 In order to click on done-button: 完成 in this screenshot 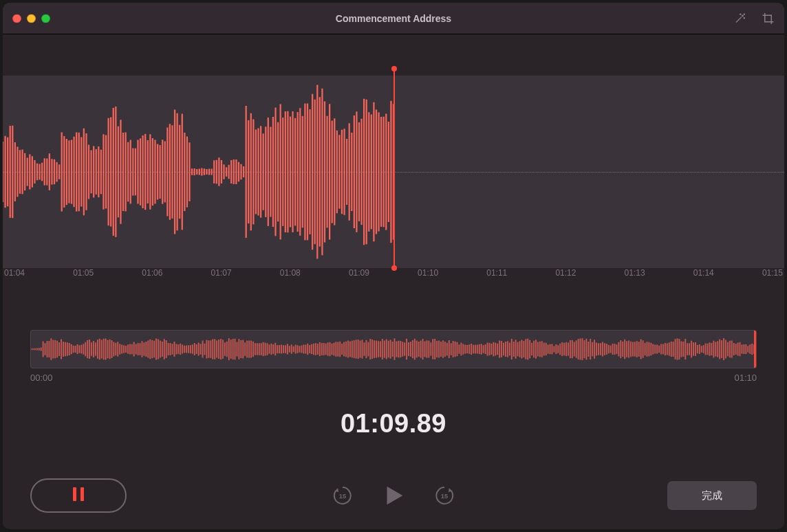, I will do `click(712, 496)`.